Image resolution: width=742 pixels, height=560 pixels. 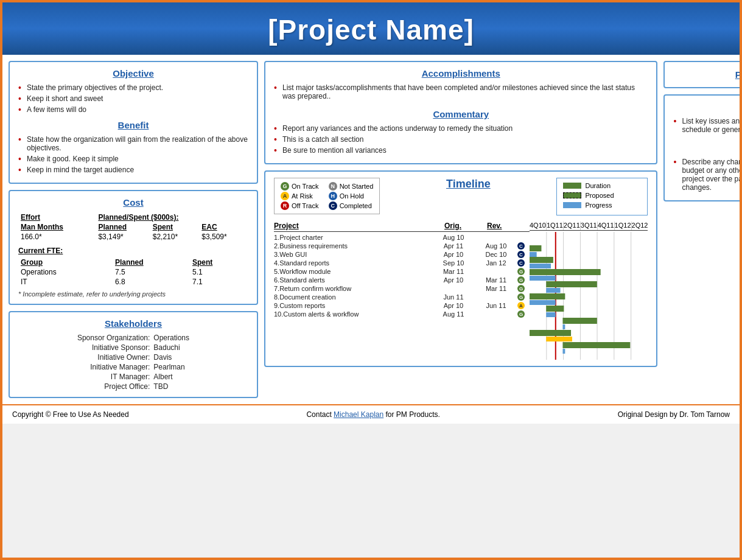 I want to click on task-status-6: G, so click(x=521, y=289).